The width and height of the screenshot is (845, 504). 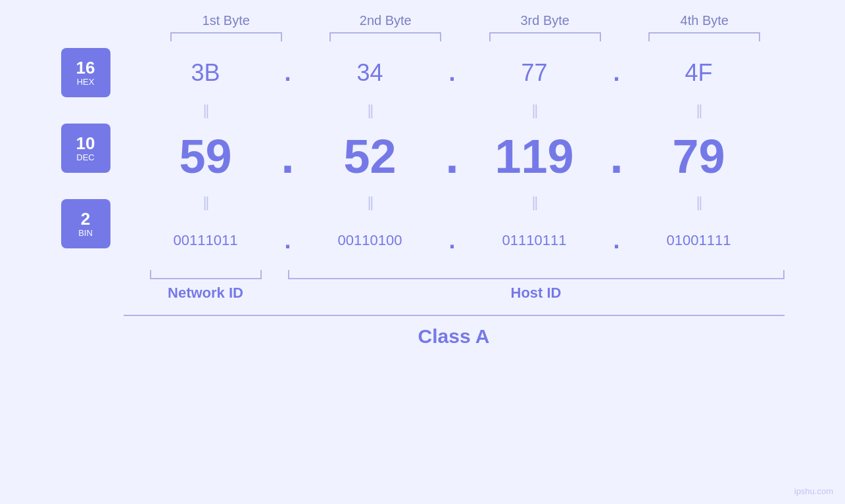 I want to click on dec-number: 10, so click(x=85, y=143).